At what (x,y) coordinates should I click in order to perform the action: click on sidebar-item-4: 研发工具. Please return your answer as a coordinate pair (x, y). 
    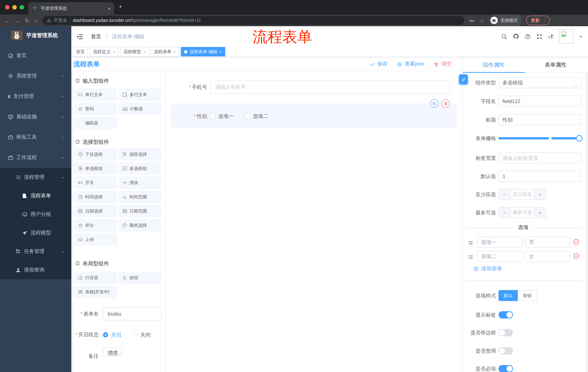
    Looking at the image, I should click on (36, 137).